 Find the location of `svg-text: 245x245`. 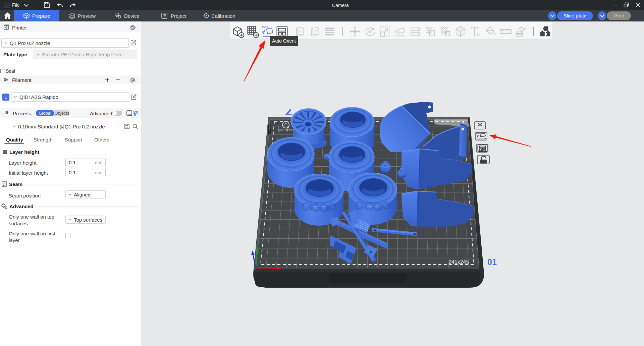

svg-text: 245x245 is located at coordinates (459, 262).